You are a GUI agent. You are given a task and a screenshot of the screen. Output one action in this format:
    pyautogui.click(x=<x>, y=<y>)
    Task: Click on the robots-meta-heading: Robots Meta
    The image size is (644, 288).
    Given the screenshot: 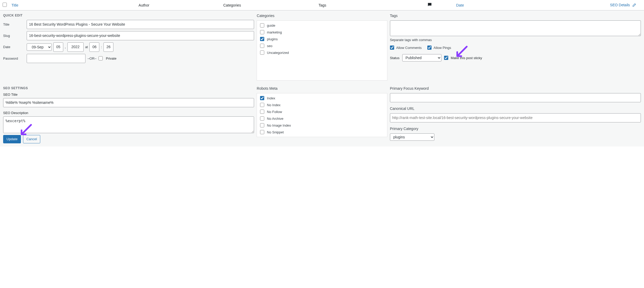 What is the action you would take?
    pyautogui.click(x=322, y=88)
    